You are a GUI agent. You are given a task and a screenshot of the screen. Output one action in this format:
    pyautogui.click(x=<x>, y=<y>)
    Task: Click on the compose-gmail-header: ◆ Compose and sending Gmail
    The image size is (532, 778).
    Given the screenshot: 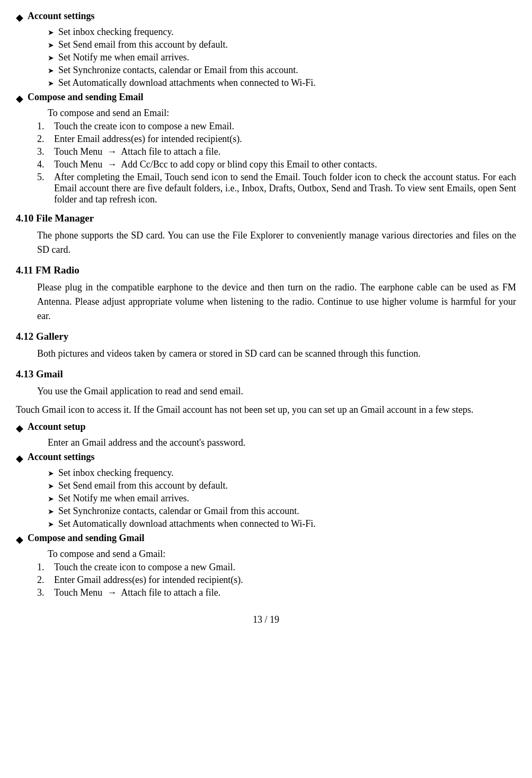 What is the action you would take?
    pyautogui.click(x=266, y=539)
    